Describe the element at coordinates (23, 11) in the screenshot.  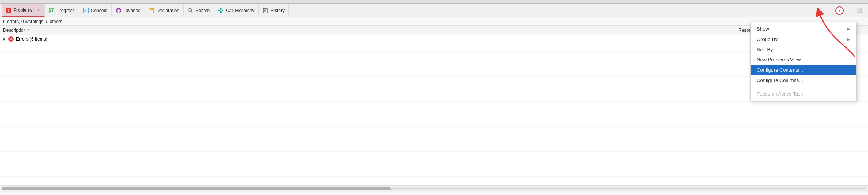
I see `tab-problems: !Problems×` at that location.